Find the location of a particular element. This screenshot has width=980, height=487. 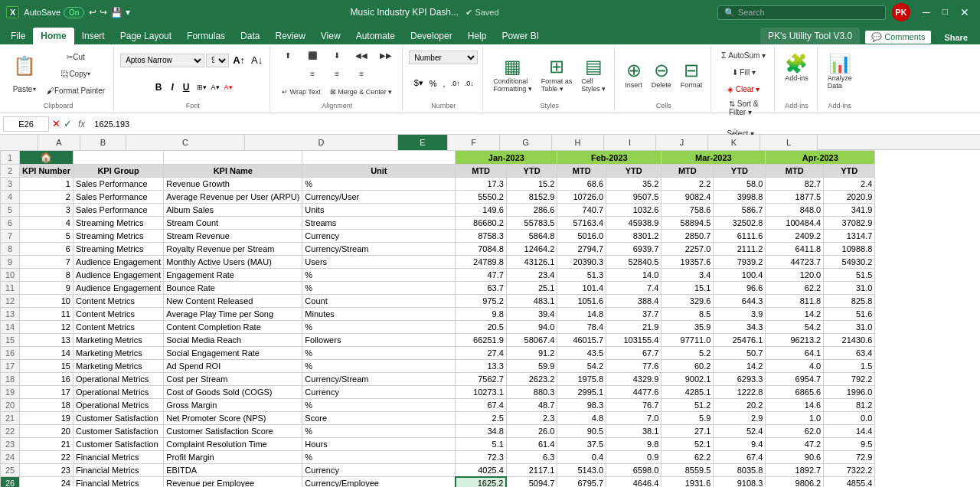

merge-center-btn: ⊠ Merge & Center ▾ is located at coordinates (361, 92).